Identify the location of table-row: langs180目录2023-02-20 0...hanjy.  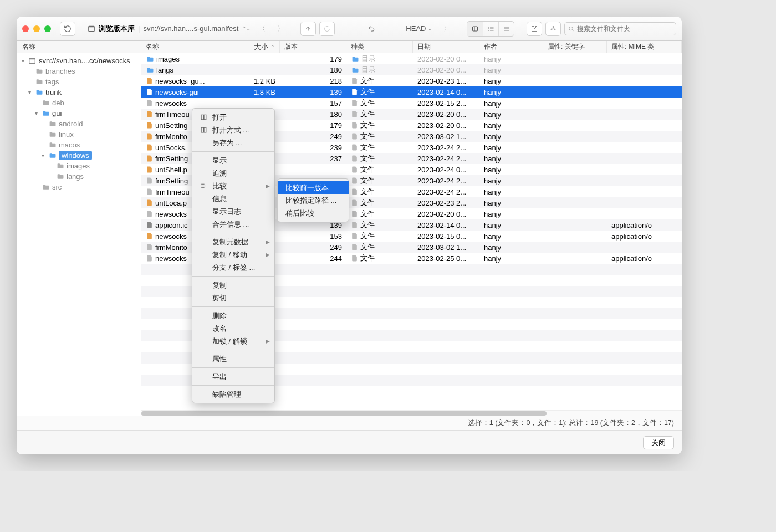
(411, 70).